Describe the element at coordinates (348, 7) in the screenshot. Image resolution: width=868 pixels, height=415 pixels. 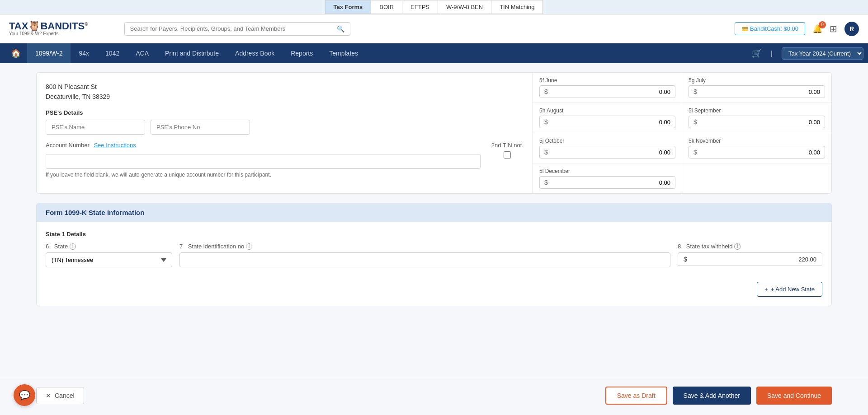
I see `top-nav-tax-forms: Tax Forms` at that location.